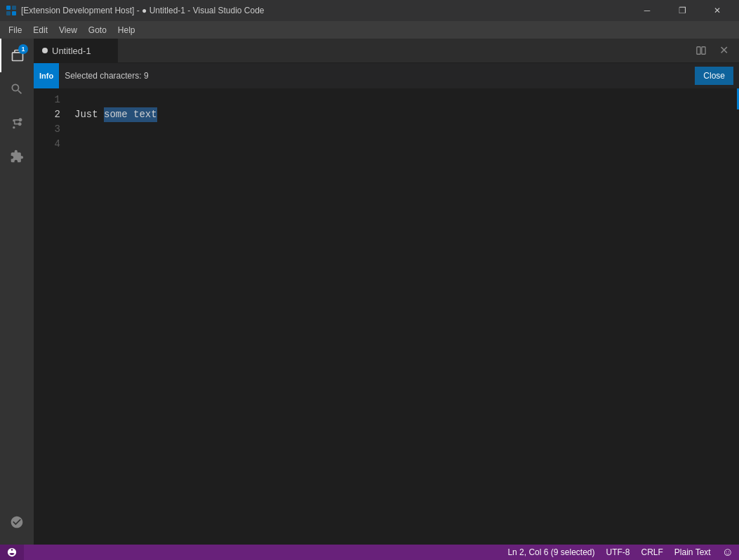  What do you see at coordinates (131, 115) in the screenshot?
I see `selected-text: some text` at bounding box center [131, 115].